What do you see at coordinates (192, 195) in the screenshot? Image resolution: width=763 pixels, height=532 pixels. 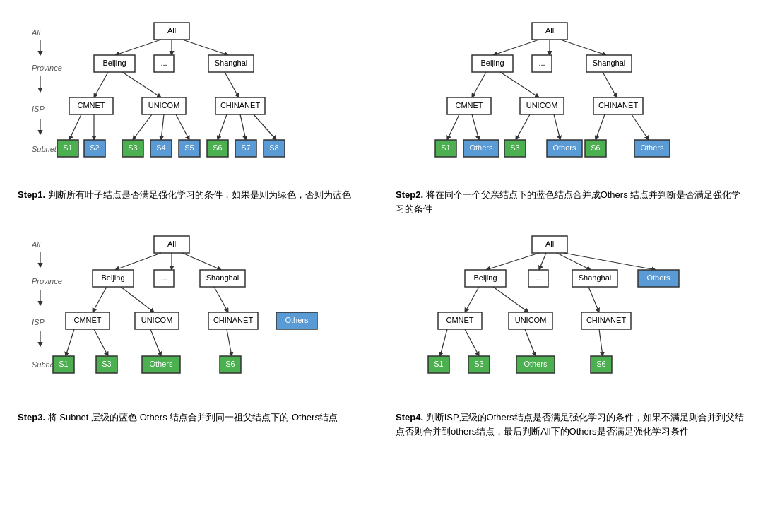 I see `step1-label: Step1. 判断所有叶子结点是否满足强化学习的条件，如果是则为绿色，否则为蓝色` at bounding box center [192, 195].